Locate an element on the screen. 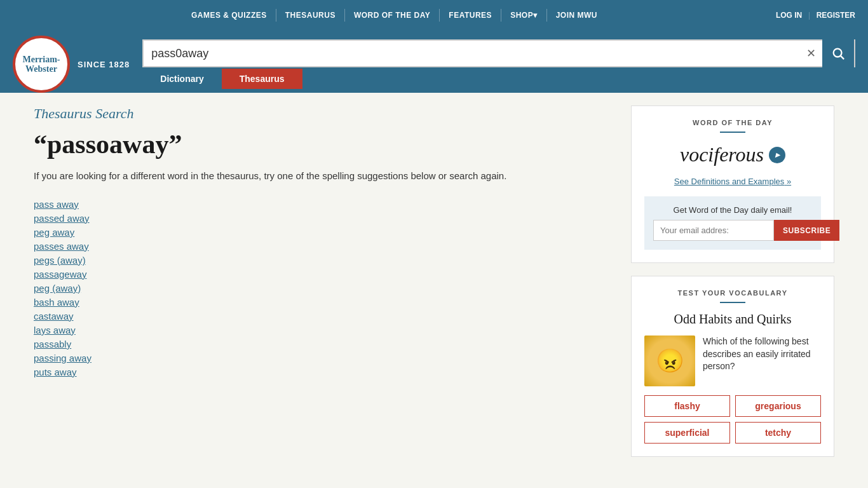 The width and height of the screenshot is (868, 488). nav-shop: SHOP ▾ is located at coordinates (524, 15).